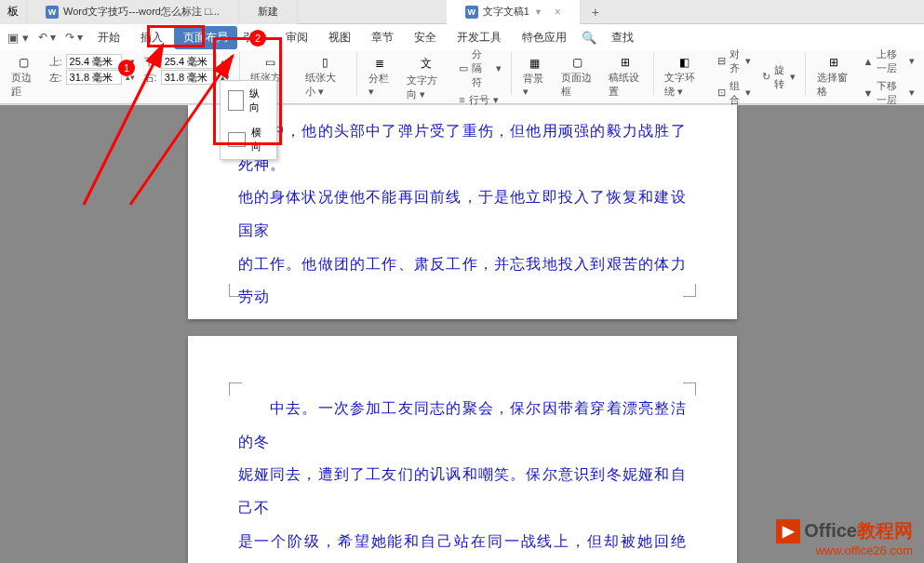 This screenshot has width=924, height=563. Describe the element at coordinates (462, 477) in the screenshot. I see `page-text: 中去。一次参加工友同志的聚会，保尔因带着穿着漂亮整洁的冬 妮娅同去，遭到了工友们…` at that location.